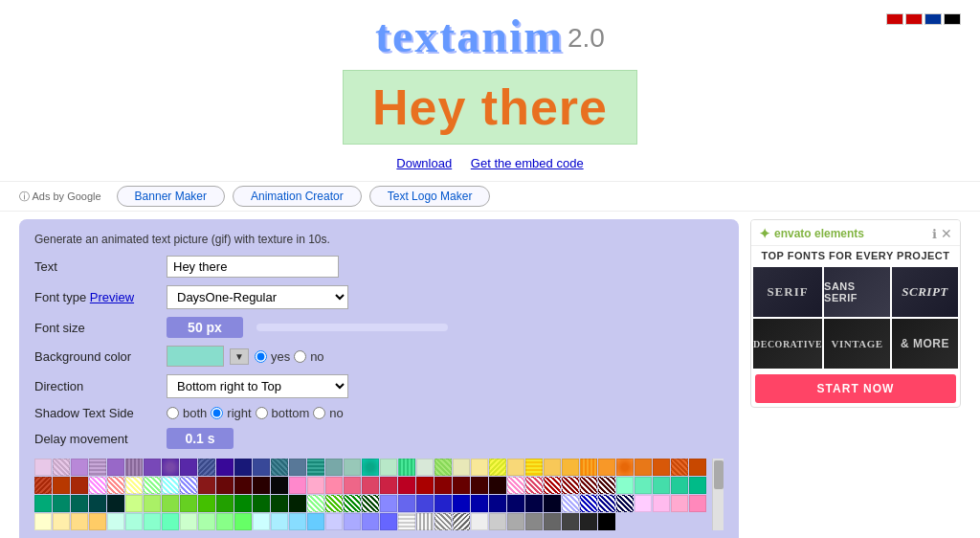  What do you see at coordinates (239, 356) in the screenshot?
I see `color-picker-arrow: ▼` at bounding box center [239, 356].